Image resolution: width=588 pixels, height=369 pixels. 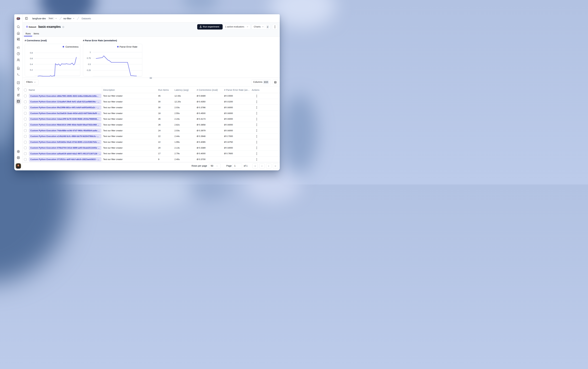 What do you see at coordinates (31, 53) in the screenshot?
I see `svg-text: 0.8` at bounding box center [31, 53].